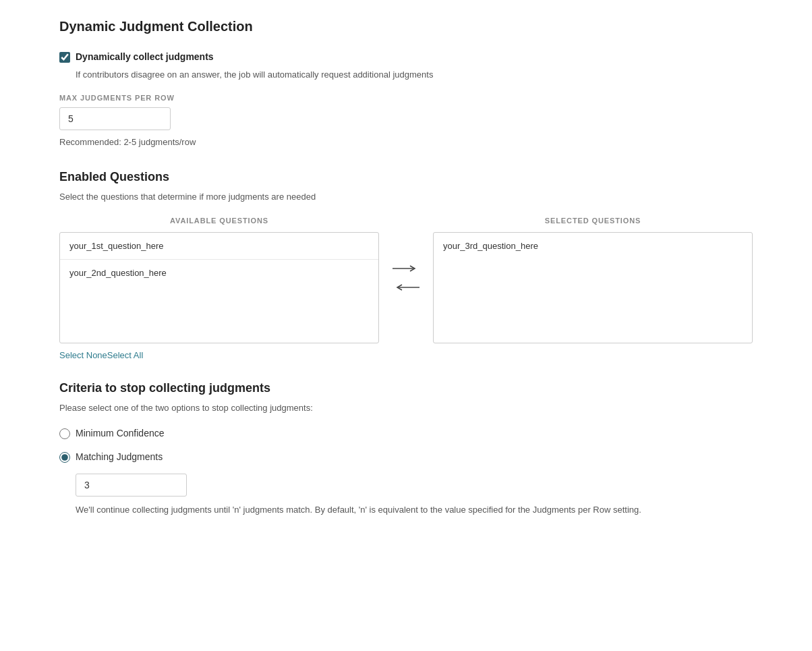 This screenshot has height=651, width=812. What do you see at coordinates (406, 177) in the screenshot?
I see `enabled-questions-heading: Enabled Questions` at bounding box center [406, 177].